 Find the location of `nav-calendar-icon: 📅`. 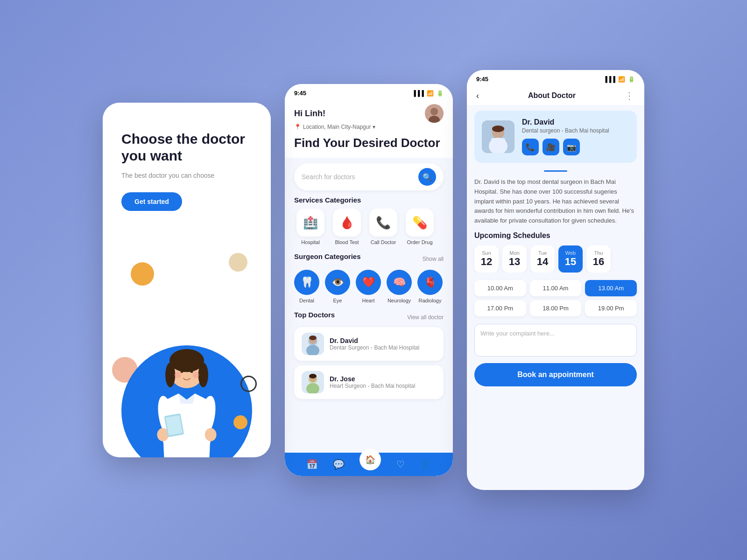

nav-calendar-icon: 📅 is located at coordinates (312, 464).